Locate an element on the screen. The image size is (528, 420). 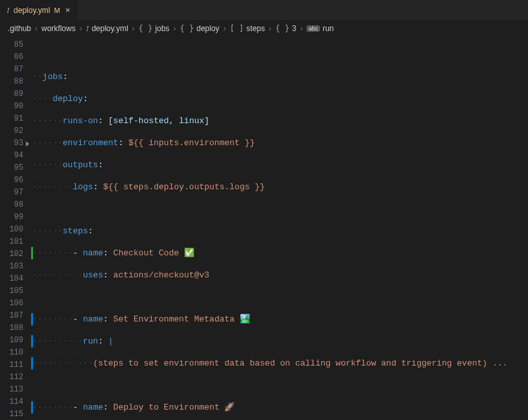
breadcrumb: .github › workflows › ! deploy.yml › { }… is located at coordinates (264, 29).